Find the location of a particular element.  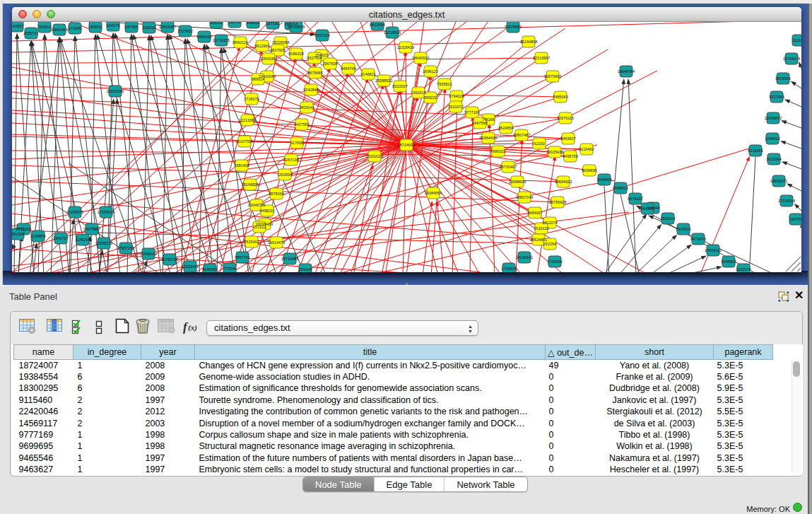

svg-text: 165532 is located at coordinates (216, 23).